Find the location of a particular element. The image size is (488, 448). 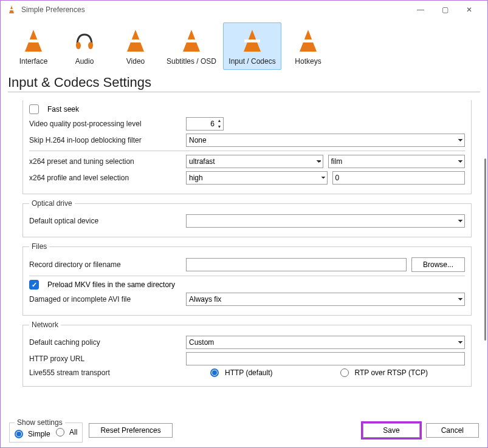

pp-level-label: Video quality post-processing level is located at coordinates (105, 124).